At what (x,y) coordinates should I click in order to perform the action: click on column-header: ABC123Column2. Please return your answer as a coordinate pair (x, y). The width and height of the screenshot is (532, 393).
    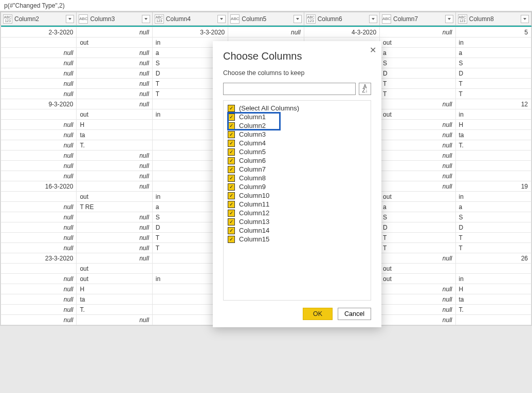
    Looking at the image, I should click on (39, 19).